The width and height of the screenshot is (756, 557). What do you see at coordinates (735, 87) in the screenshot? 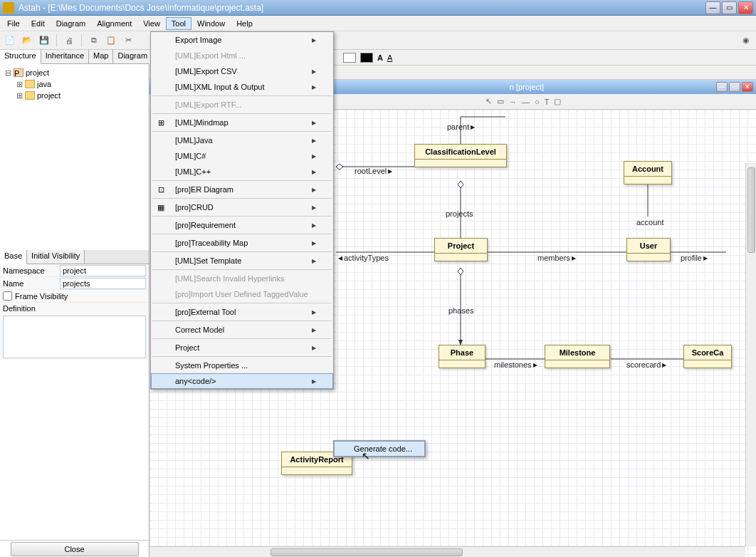
I see `doc-maximize-button: ▭` at bounding box center [735, 87].